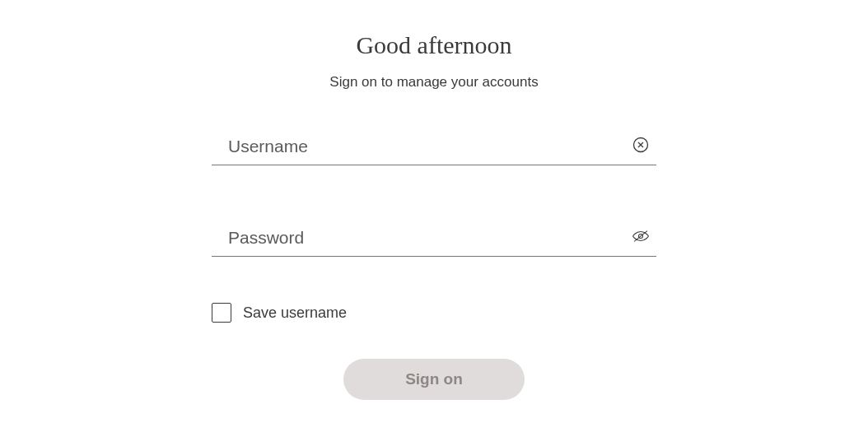  What do you see at coordinates (433, 45) in the screenshot?
I see `greeting-heading: Good afternoon` at bounding box center [433, 45].